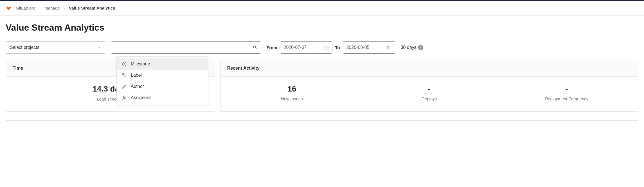 The width and height of the screenshot is (644, 187). Describe the element at coordinates (566, 99) in the screenshot. I see `deployment-frequency-label: Deployment Frequency` at that location.